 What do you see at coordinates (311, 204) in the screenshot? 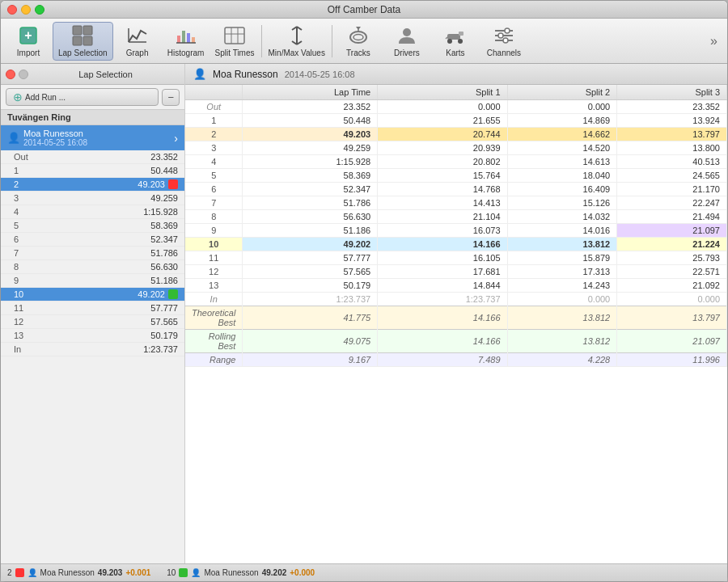
I see `cell-lap-time: 51.786` at bounding box center [311, 204].